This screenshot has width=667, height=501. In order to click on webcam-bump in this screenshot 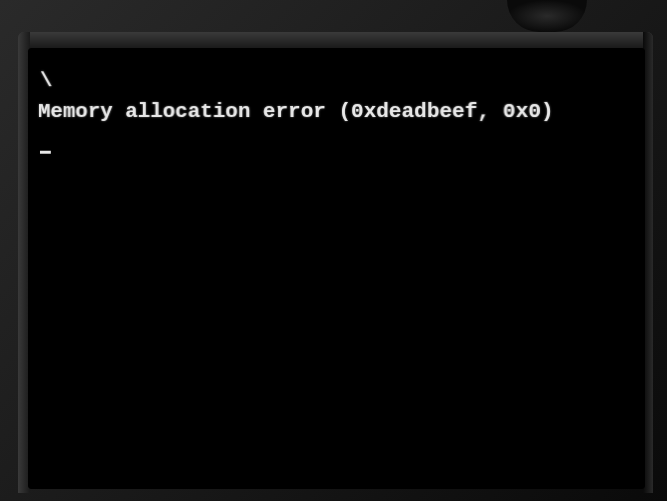, I will do `click(547, 16)`.